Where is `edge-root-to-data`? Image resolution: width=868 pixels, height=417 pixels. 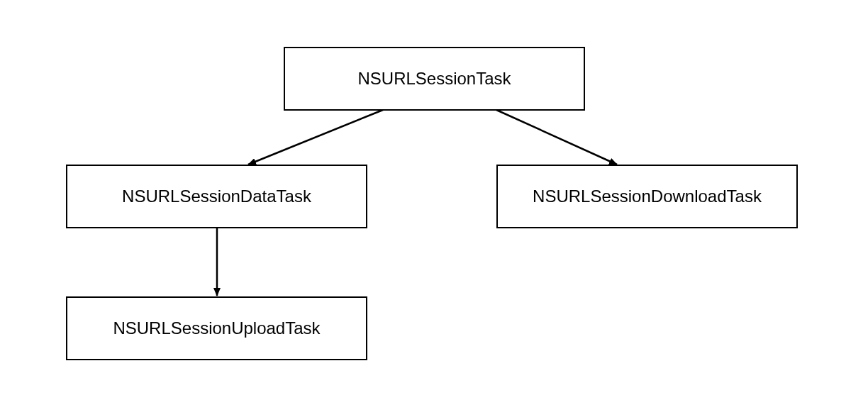
edge-root-to-data is located at coordinates (316, 138).